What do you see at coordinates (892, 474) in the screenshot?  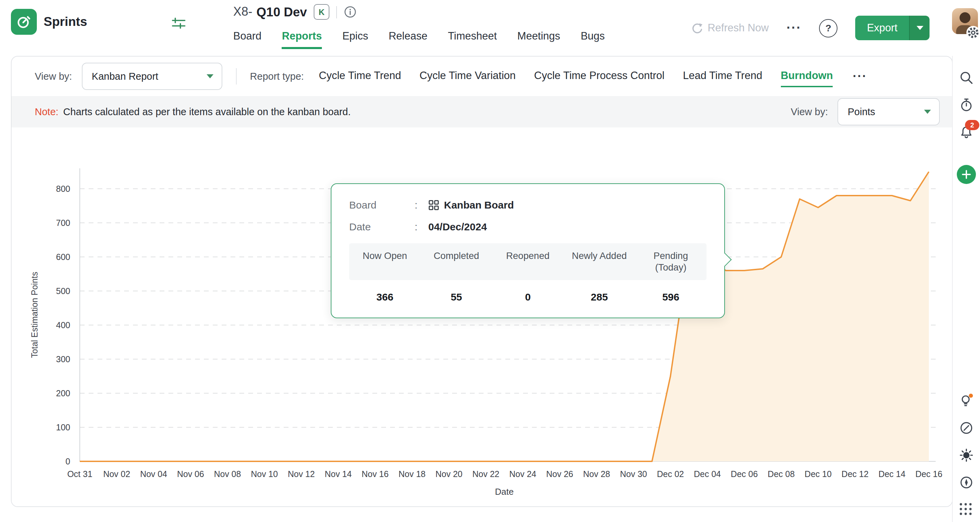 I see `svg-text: Dec 14` at bounding box center [892, 474].